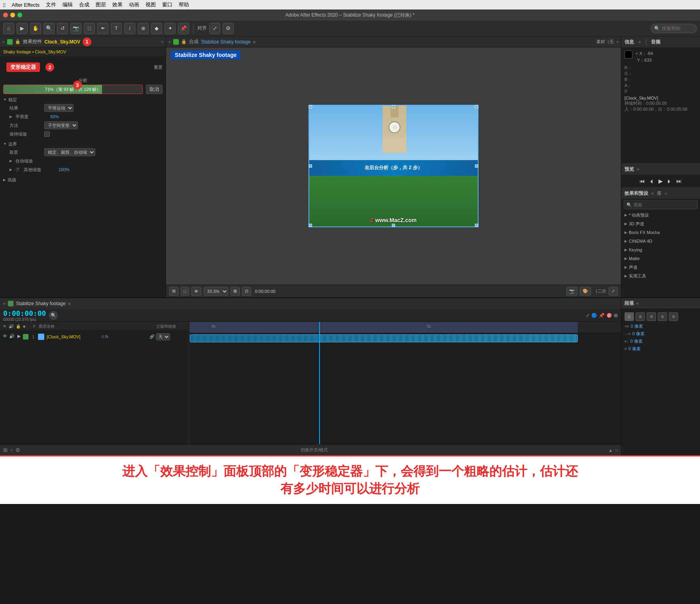  I want to click on preserve-checkbox, so click(47, 134).